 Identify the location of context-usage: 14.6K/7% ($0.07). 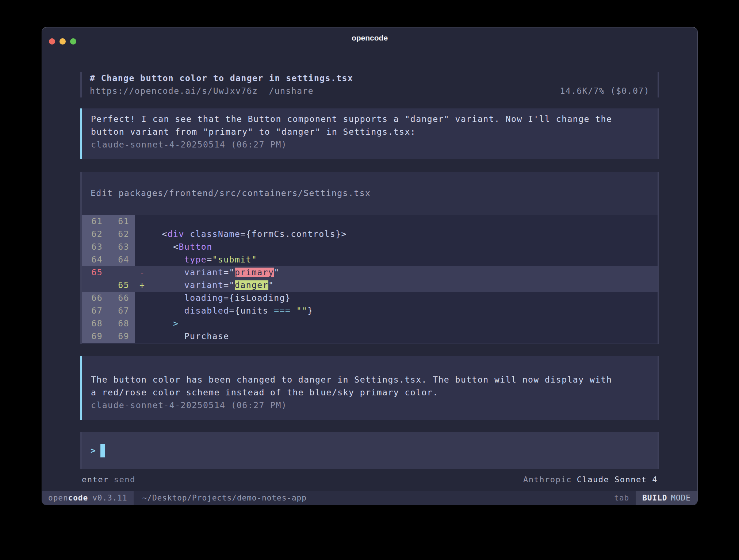
(605, 91).